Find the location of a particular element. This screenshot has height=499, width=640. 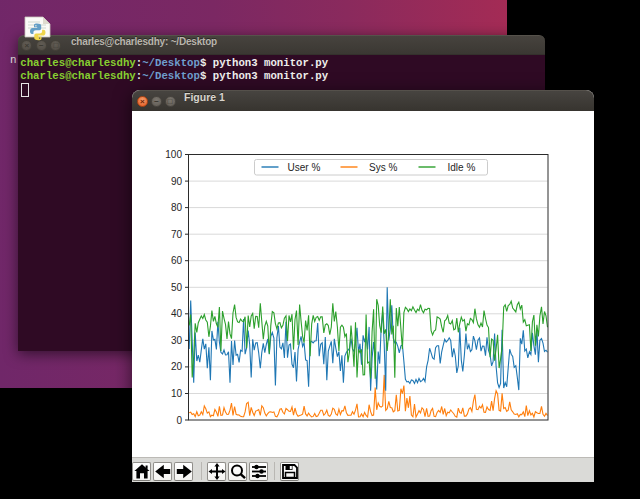

svg-text: 10 is located at coordinates (176, 394).